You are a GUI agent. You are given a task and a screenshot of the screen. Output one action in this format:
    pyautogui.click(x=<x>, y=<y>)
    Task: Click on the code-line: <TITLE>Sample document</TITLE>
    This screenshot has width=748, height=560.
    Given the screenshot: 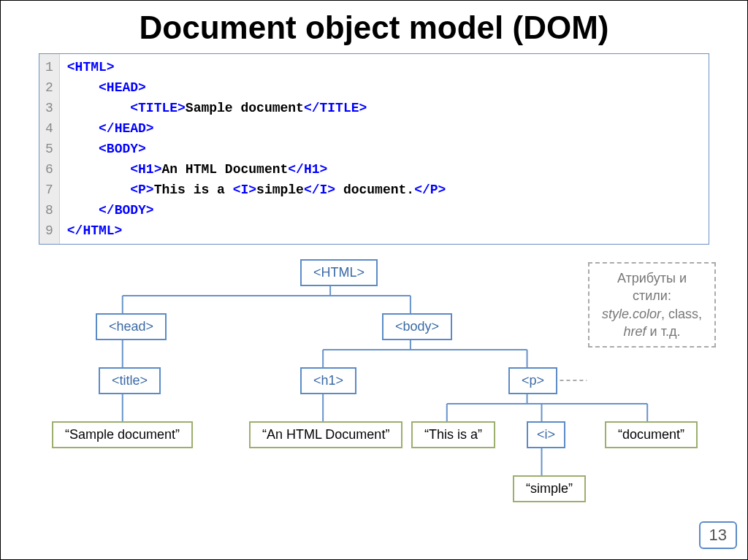 What is the action you would take?
    pyautogui.click(x=384, y=108)
    